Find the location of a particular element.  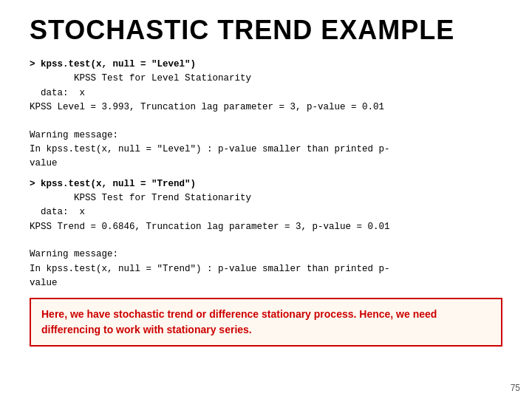

warning-line: In kpss.test(x, null = "Trend") : p-valu… is located at coordinates (266, 269).